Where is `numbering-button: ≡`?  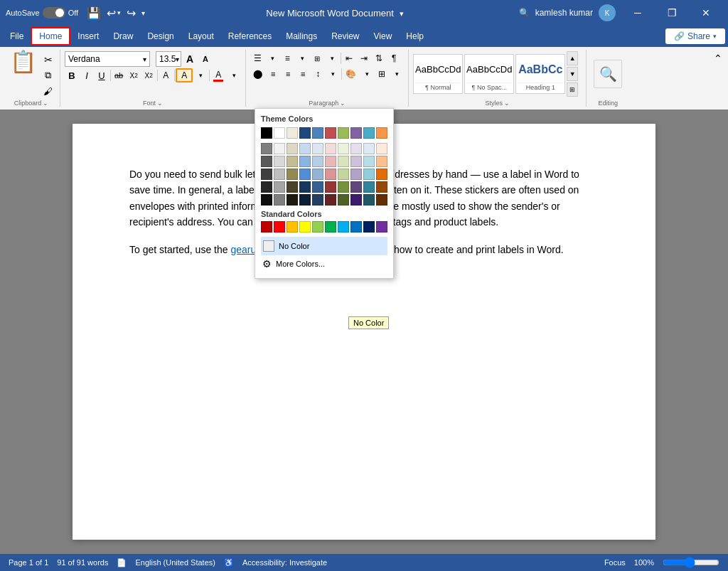 numbering-button: ≡ is located at coordinates (287, 58).